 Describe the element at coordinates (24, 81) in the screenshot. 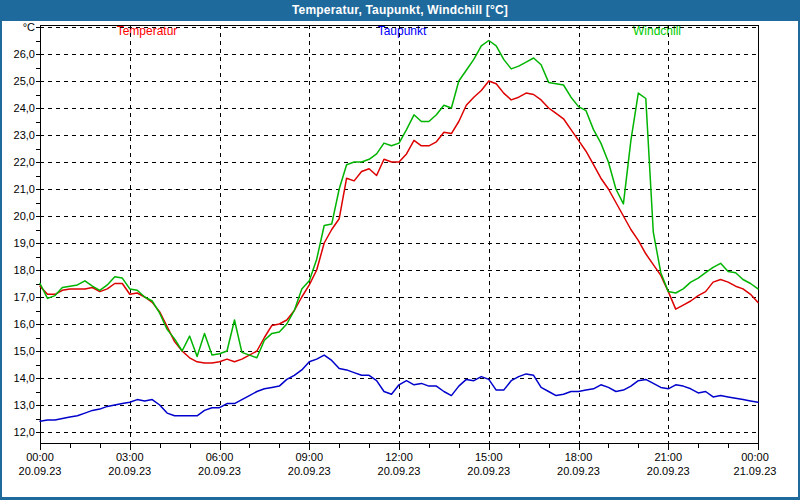

I see `y-tick-label: 25,0` at that location.